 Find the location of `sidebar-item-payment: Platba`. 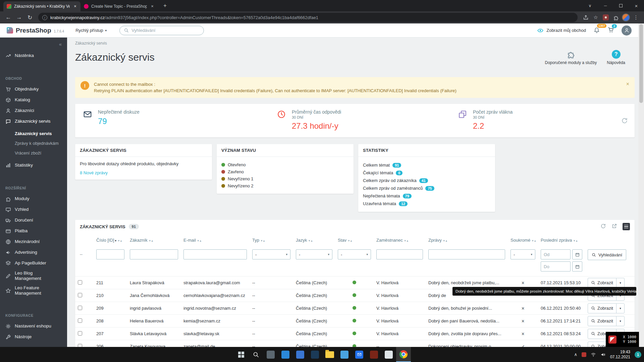

sidebar-item-payment: Platba is located at coordinates (34, 231).